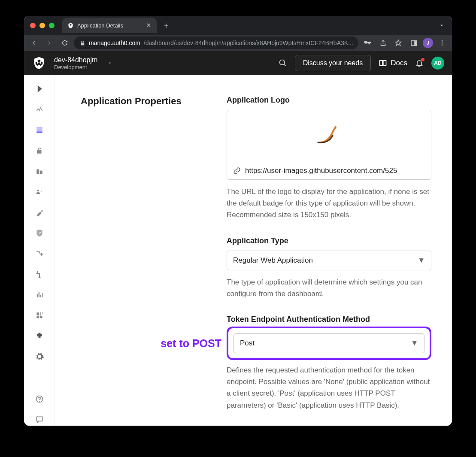 This screenshot has height=457, width=476. I want to click on token-auth-highlight: set to POST Post ▼, so click(329, 343).